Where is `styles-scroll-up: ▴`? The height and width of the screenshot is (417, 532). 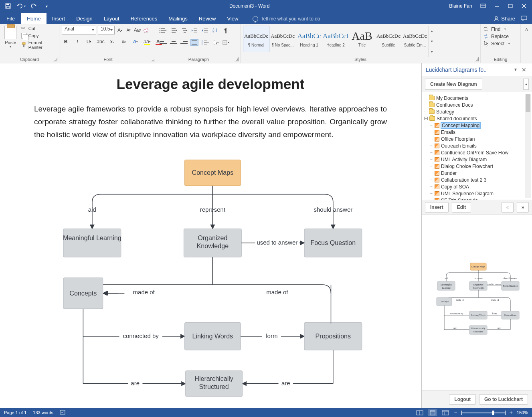 styles-scroll-up: ▴ is located at coordinates (432, 31).